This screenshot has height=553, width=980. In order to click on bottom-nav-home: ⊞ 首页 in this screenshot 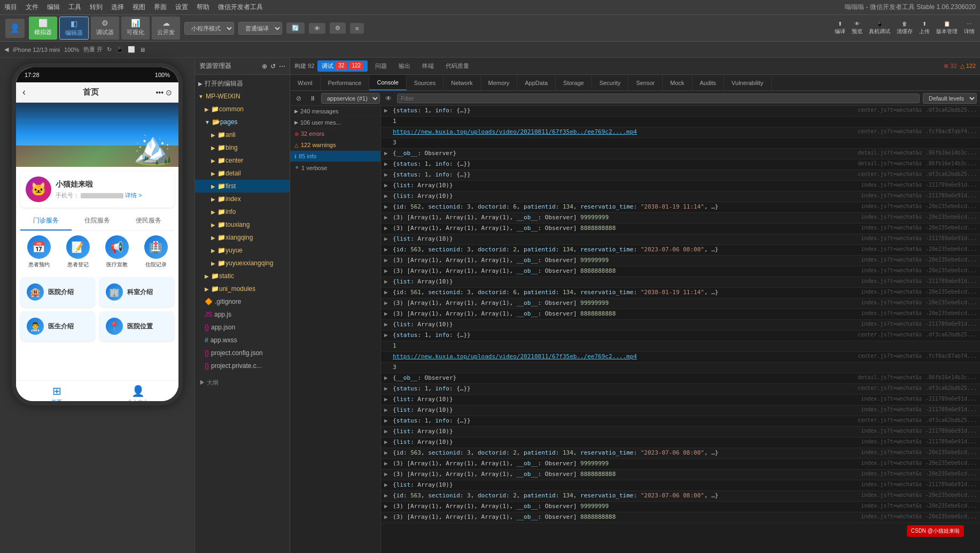, I will do `click(57, 395)`.